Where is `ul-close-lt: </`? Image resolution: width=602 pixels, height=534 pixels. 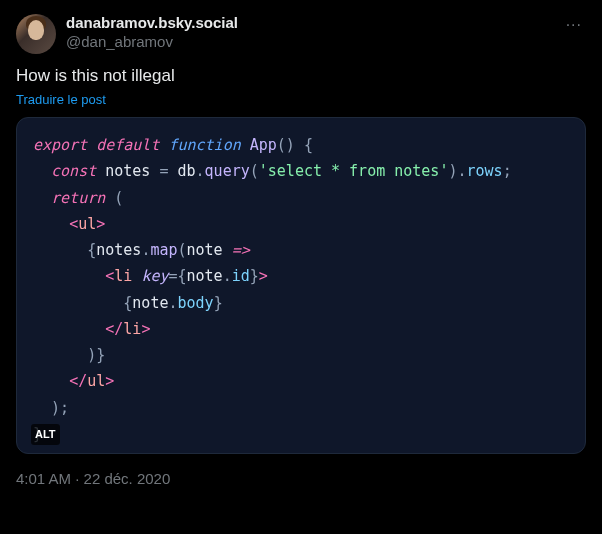
ul-close-lt: </ is located at coordinates (78, 381).